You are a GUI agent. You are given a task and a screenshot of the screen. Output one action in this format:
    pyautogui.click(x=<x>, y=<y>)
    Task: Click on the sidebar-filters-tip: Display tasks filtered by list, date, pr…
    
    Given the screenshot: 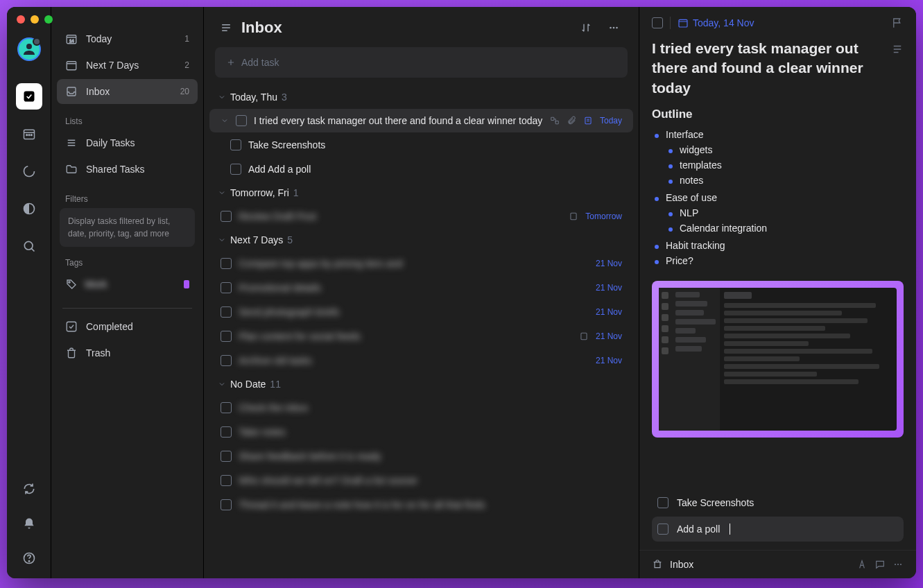 What is the action you would take?
    pyautogui.click(x=128, y=227)
    